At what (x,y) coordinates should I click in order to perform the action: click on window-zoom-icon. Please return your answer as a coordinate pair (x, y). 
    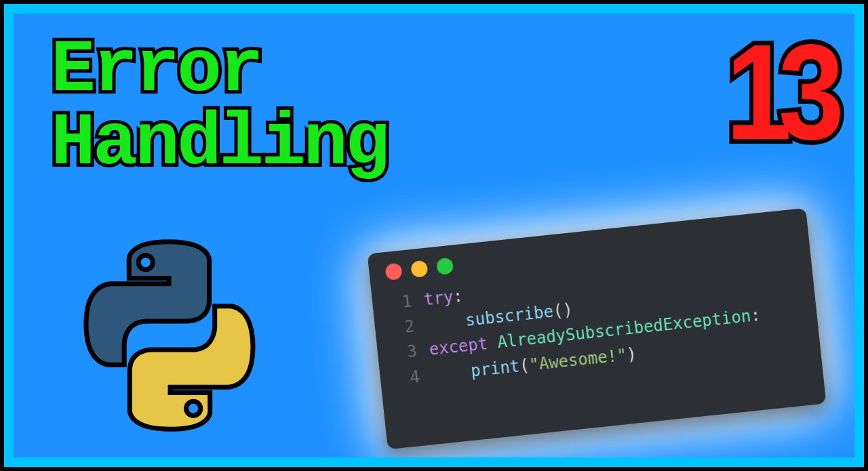
    Looking at the image, I should click on (445, 266).